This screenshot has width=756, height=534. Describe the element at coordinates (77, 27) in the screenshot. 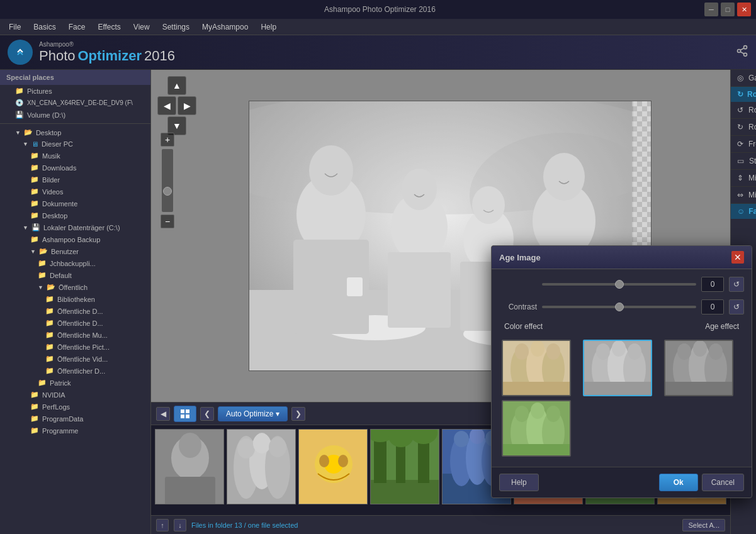

I see `menu-face: Face` at that location.